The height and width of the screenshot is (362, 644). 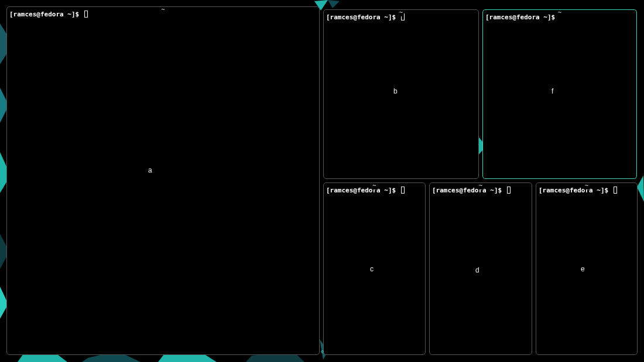 I want to click on terminal-window-c: ~ [ramces@fedora ~]$, so click(x=375, y=269).